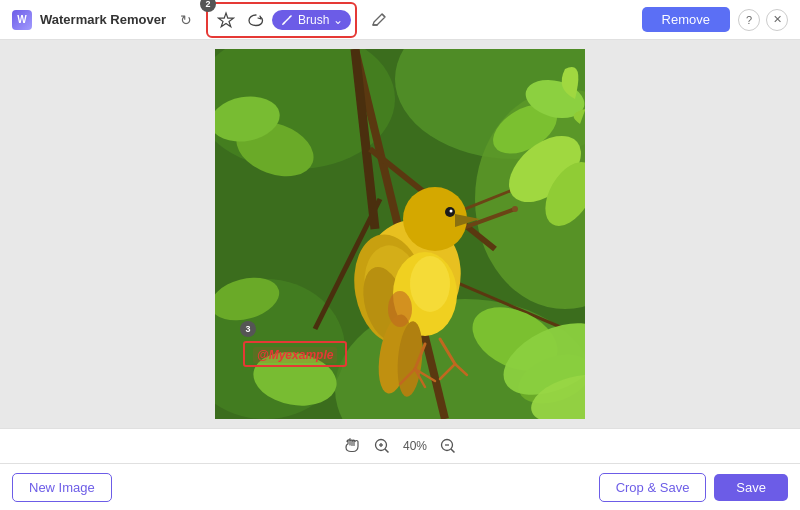 The image size is (800, 510). What do you see at coordinates (400, 20) in the screenshot?
I see `title-bar: W Watermark Remover ↻ 2` at bounding box center [400, 20].